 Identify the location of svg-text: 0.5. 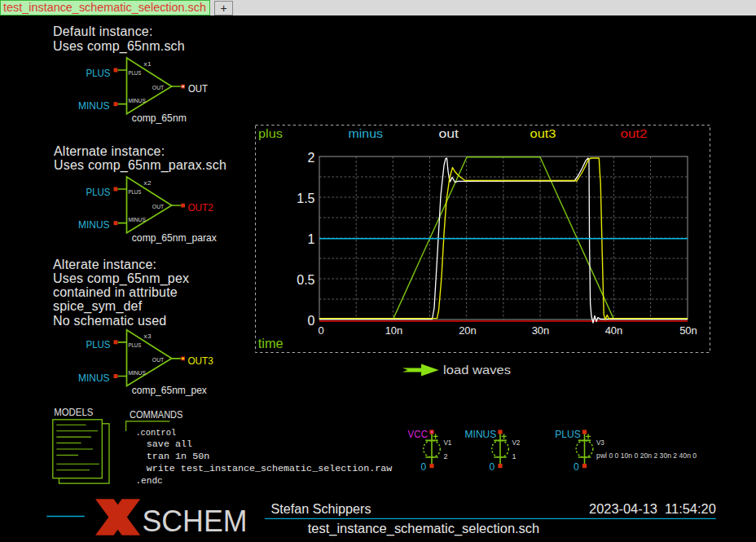
(305, 280).